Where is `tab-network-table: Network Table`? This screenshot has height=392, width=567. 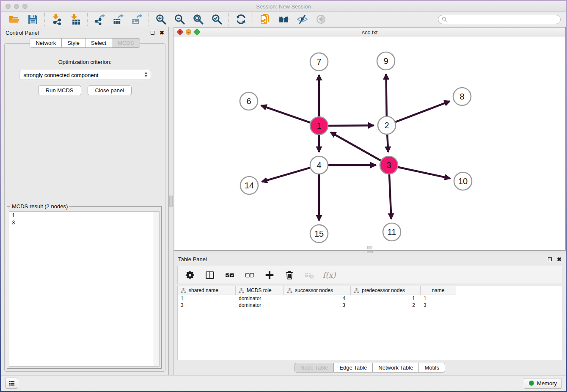
tab-network-table: Network Table is located at coordinates (396, 367).